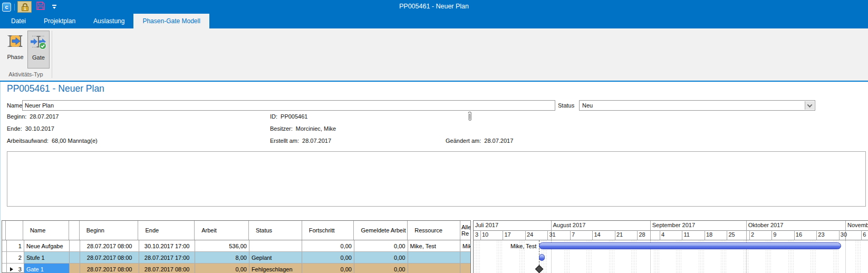  What do you see at coordinates (47, 268) in the screenshot?
I see `cell-name: Gate 1` at bounding box center [47, 268].